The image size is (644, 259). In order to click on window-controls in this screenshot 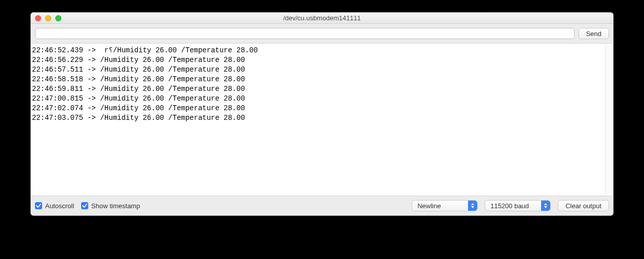, I will do `click(48, 18)`.